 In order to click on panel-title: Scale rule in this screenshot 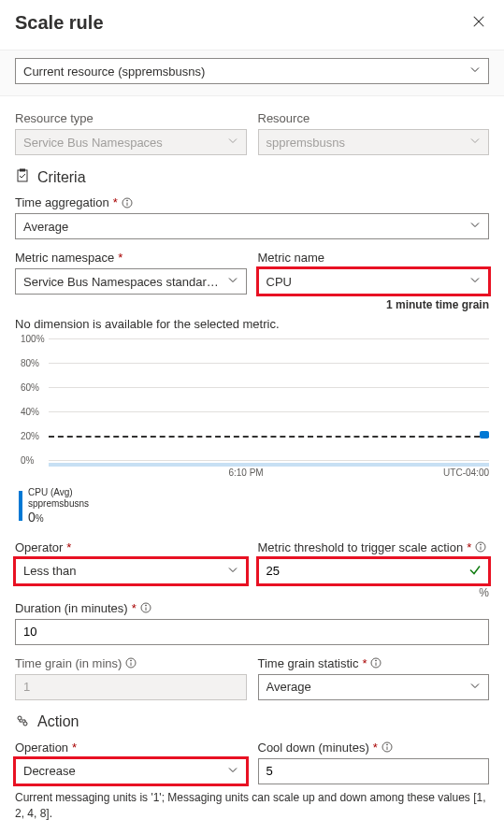, I will do `click(60, 22)`.